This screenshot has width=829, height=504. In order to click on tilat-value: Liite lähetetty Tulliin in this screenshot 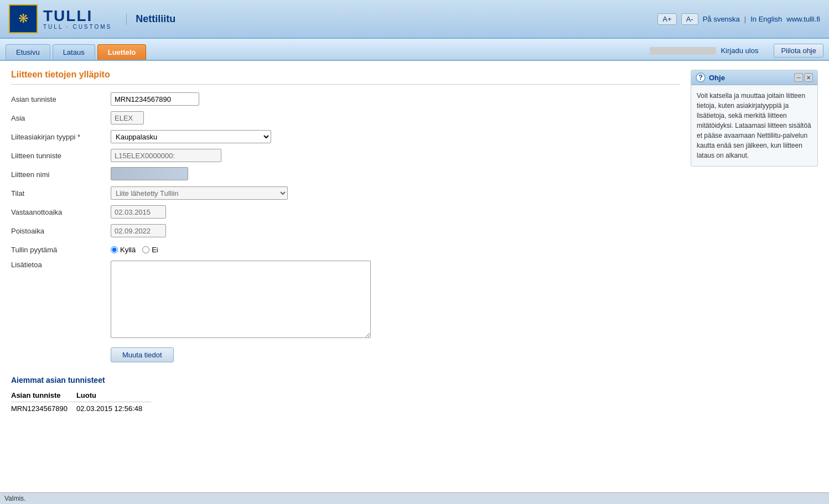, I will do `click(395, 193)`.